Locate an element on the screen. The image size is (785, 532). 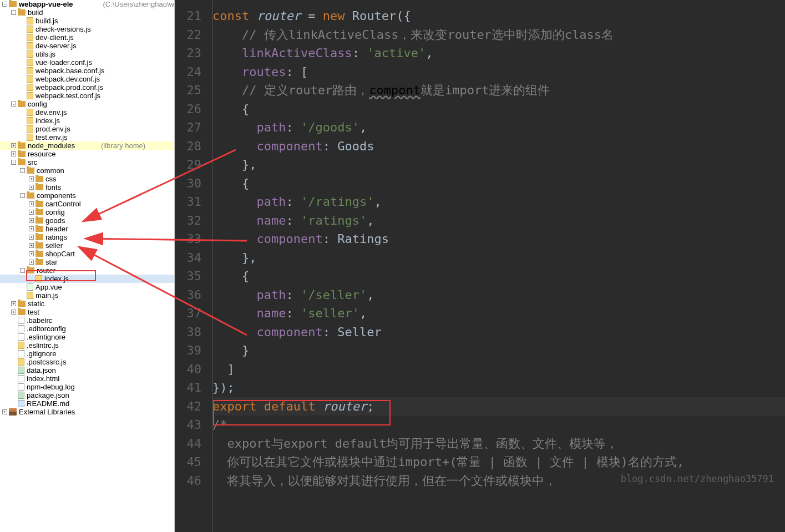
tree-item--editorconfig: .editorconfig is located at coordinates (87, 328).